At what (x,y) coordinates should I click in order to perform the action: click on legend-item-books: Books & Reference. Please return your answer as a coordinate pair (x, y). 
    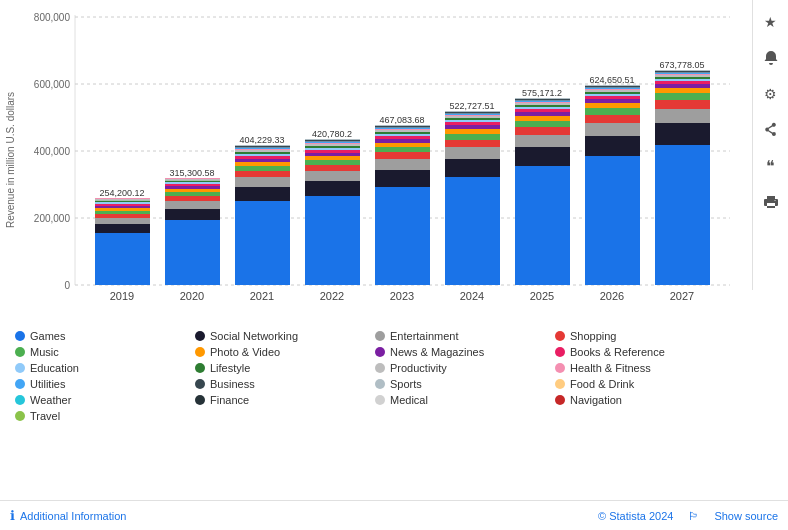
    Looking at the image, I should click on (645, 352).